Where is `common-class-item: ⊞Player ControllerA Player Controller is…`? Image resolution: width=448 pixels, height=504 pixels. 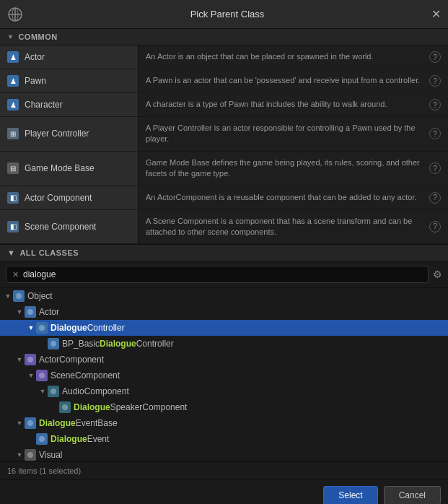
common-class-item: ⊞Player ControllerA Player Controller is… is located at coordinates (224, 134).